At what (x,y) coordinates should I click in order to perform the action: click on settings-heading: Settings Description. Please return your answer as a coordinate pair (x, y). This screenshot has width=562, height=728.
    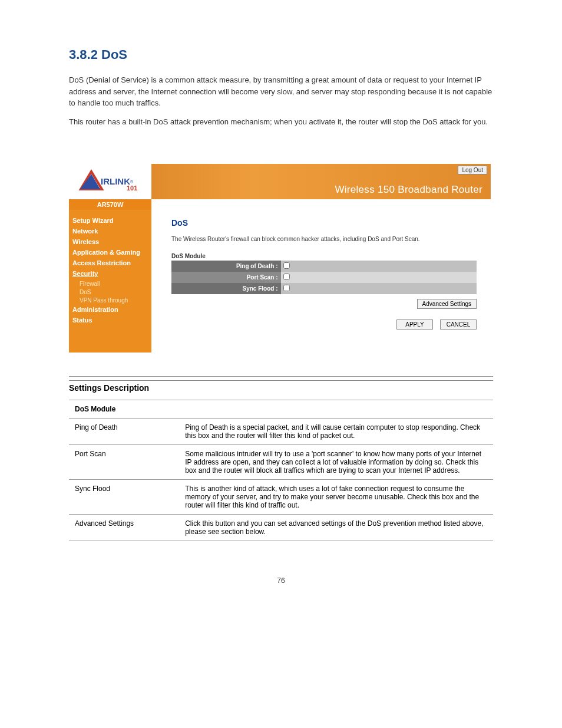
    Looking at the image, I should click on (281, 387).